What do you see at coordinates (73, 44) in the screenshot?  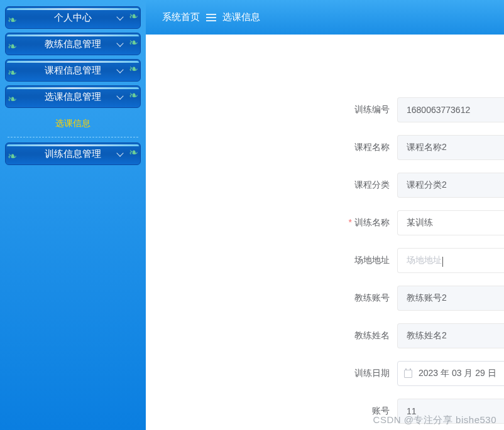 I see `sidebar-item-label: 教练信息管理` at bounding box center [73, 44].